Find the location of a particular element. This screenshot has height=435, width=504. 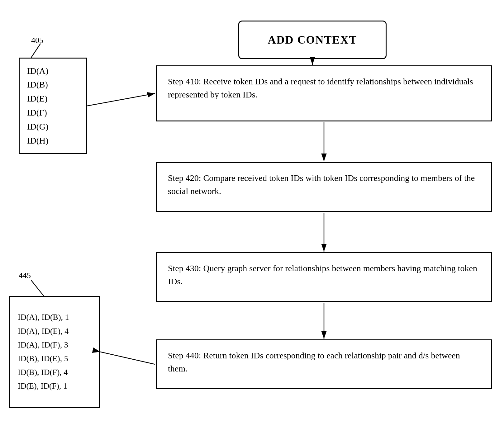

id-item-e: ID(E) is located at coordinates (53, 99).